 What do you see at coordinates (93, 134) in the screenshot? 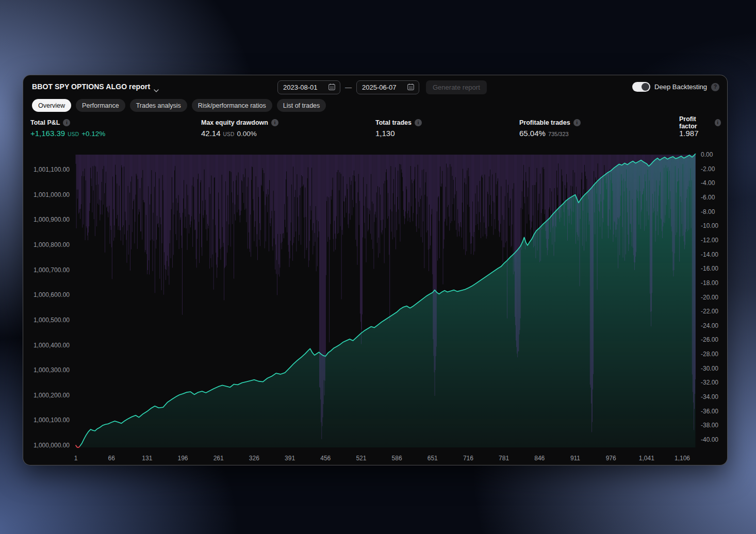
I see `stat-extra: +0.12%` at bounding box center [93, 134].